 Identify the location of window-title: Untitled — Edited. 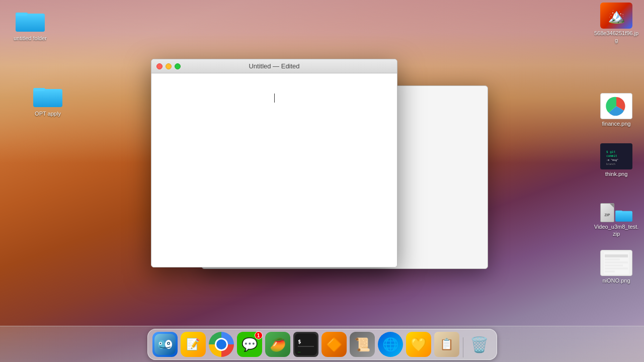
(274, 66).